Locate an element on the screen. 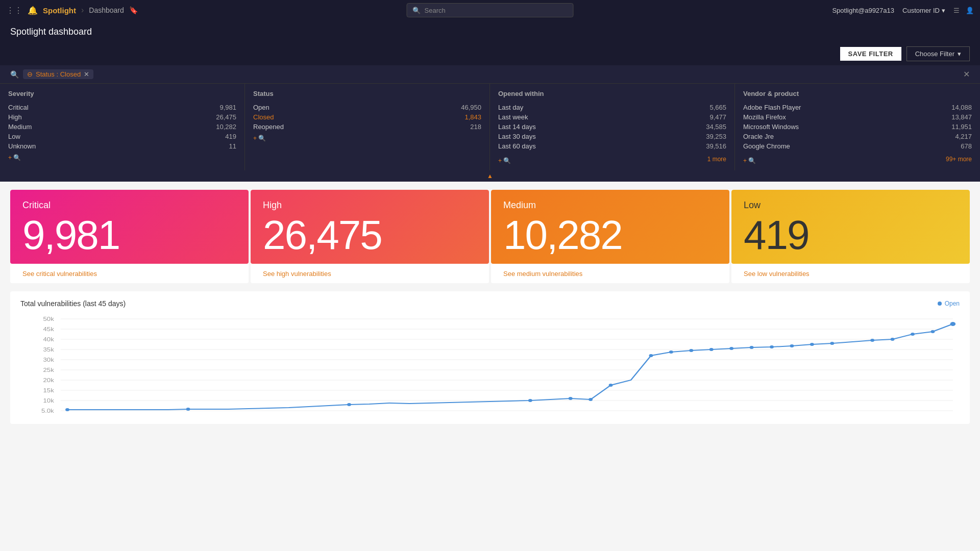 The width and height of the screenshot is (980, 551). nav-right: Spotlight@a9927a13 Customer ID ▾ ☰ 👤 is located at coordinates (903, 10).